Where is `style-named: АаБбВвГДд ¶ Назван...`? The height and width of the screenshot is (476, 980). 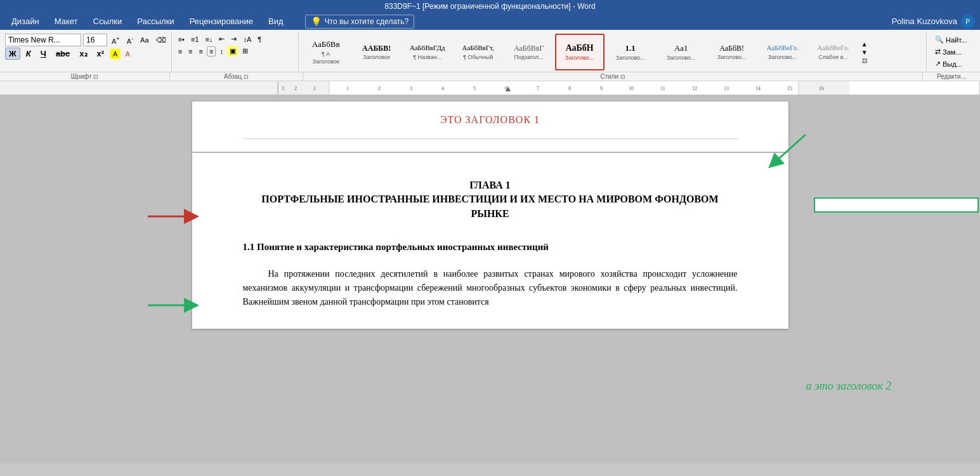 style-named: АаБбВвГДд ¶ Назван... is located at coordinates (428, 52).